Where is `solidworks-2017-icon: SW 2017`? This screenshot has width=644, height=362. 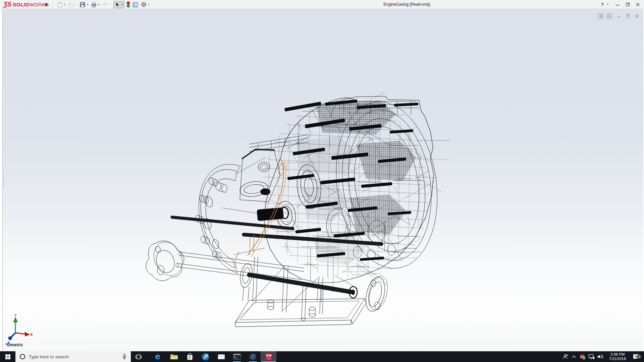
solidworks-2017-icon: SW 2017 is located at coordinates (269, 357).